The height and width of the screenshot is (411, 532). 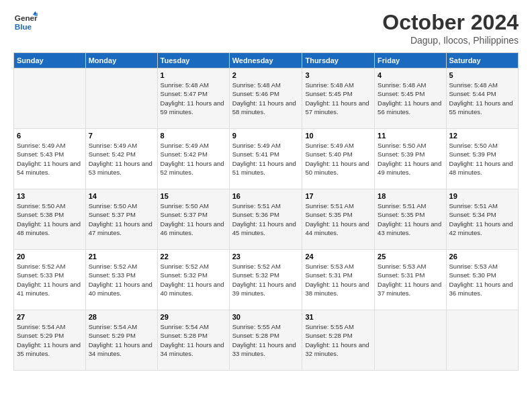 What do you see at coordinates (121, 60) in the screenshot?
I see `weekday-header: Monday` at bounding box center [121, 60].